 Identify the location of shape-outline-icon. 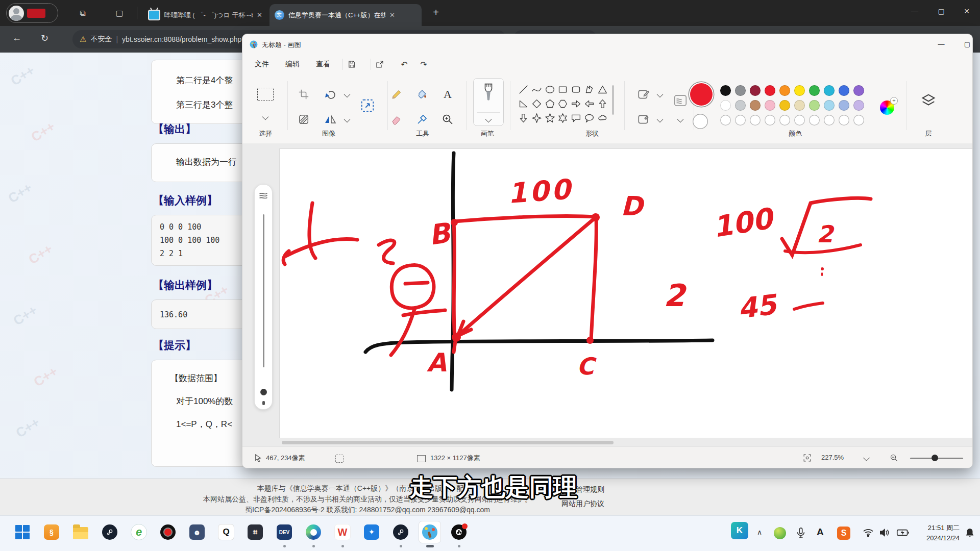
(644, 94).